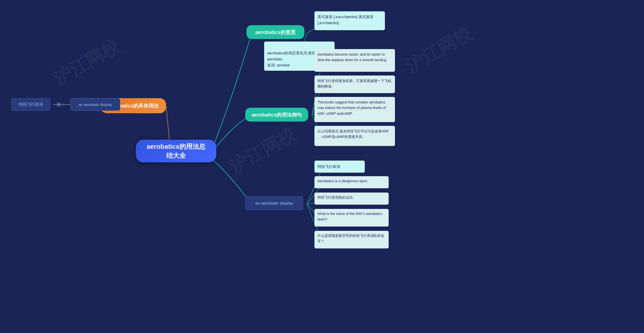 The width and height of the screenshot is (644, 333). Describe the element at coordinates (329, 167) in the screenshot. I see `sub-tekiji-label: 特技飞行表演` at that location.